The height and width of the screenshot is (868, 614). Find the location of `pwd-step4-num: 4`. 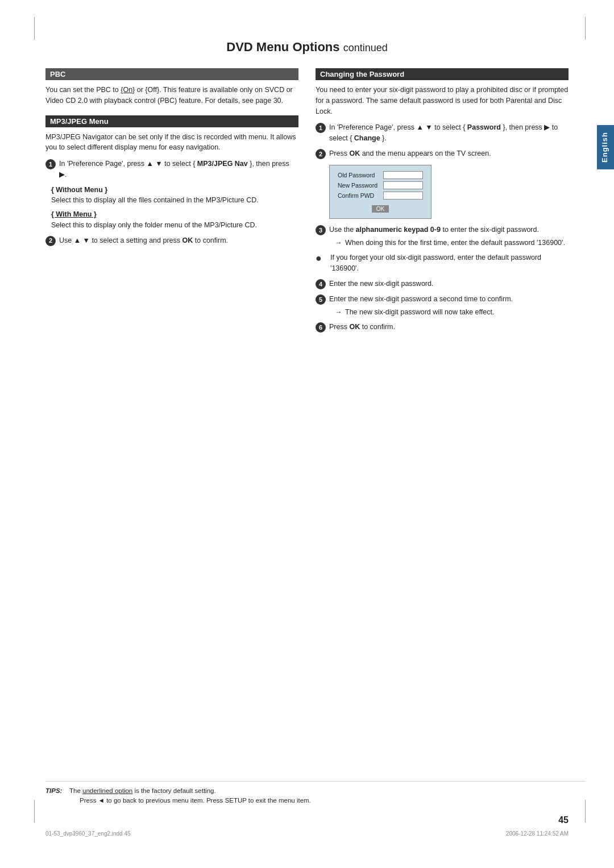

pwd-step4-num: 4 is located at coordinates (321, 284).